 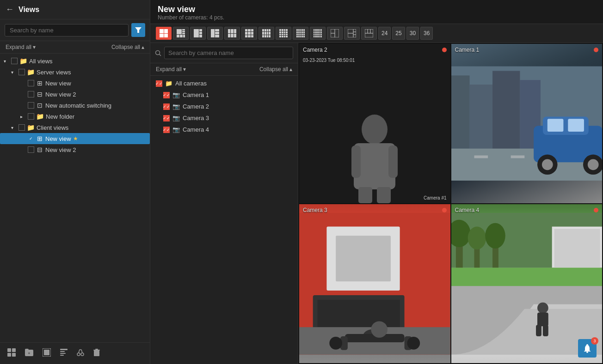 I want to click on cam-item-camera1: ✓ 📷 Camera 1, so click(x=224, y=95).